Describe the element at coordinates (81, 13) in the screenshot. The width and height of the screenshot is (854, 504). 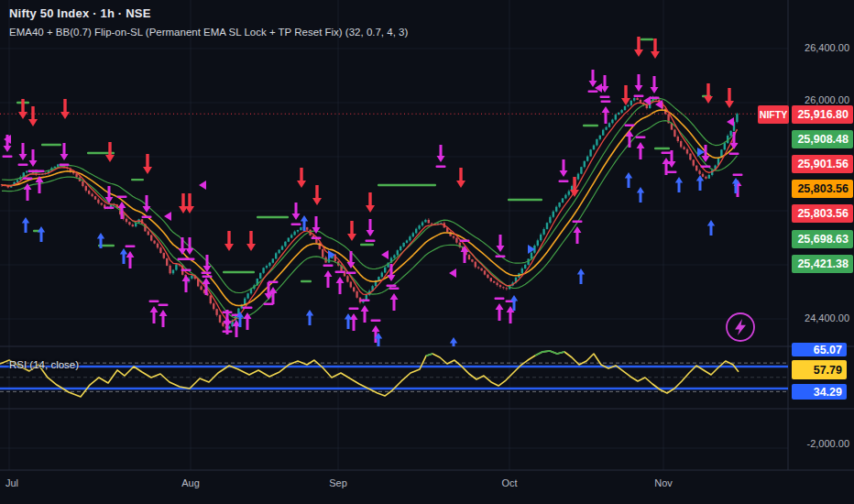
I see `symbol-legend: Nifty 50 Index · 1h · NSE` at that location.